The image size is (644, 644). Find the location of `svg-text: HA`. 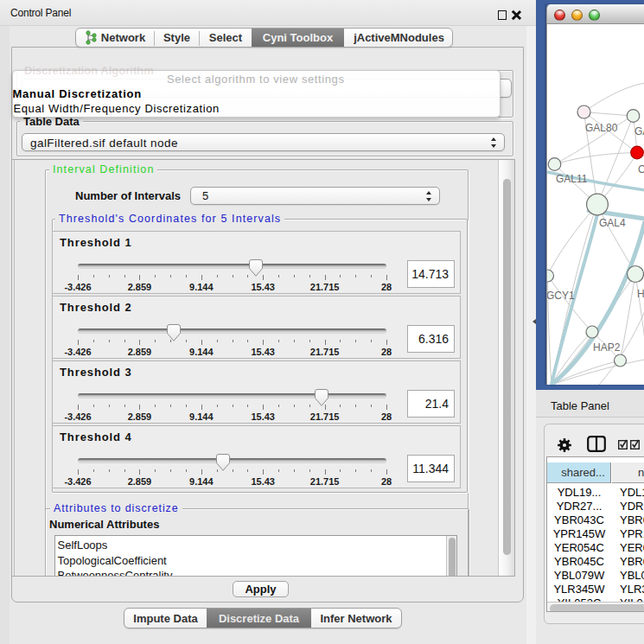

svg-text: HA is located at coordinates (641, 294).